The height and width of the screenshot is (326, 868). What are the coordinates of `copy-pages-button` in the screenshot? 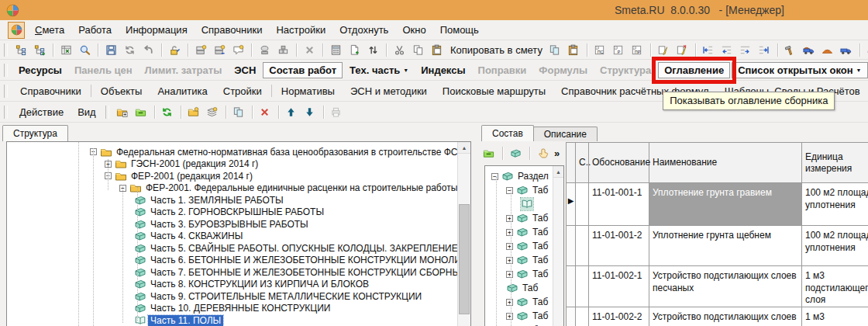 It's located at (239, 112).